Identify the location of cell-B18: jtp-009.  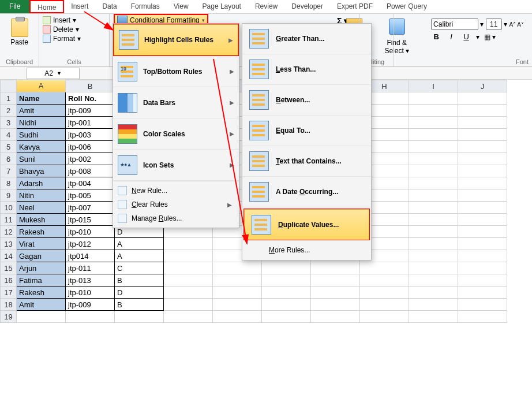
(90, 305).